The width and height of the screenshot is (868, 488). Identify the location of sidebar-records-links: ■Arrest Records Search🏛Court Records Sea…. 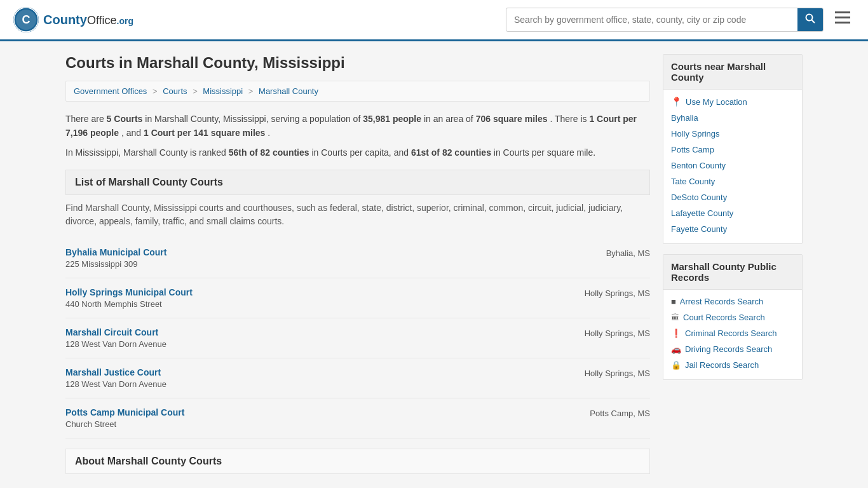
(733, 333).